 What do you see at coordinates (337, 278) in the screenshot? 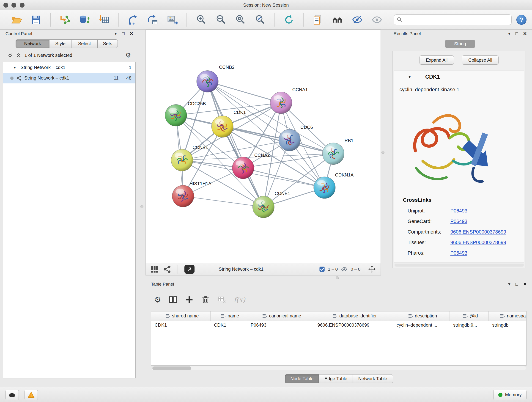
I see `bottom-splitter-handle` at bounding box center [337, 278].